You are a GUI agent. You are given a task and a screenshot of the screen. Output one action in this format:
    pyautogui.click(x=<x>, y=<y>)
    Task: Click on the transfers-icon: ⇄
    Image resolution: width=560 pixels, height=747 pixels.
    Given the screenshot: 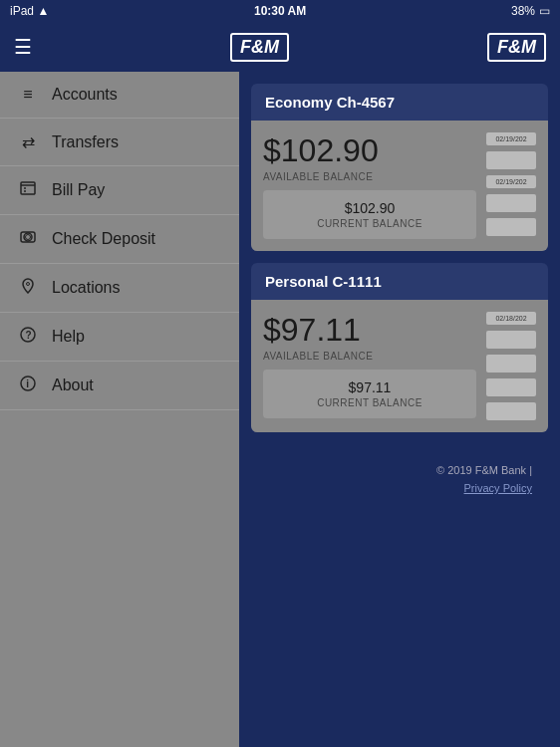 What is the action you would take?
    pyautogui.click(x=28, y=141)
    